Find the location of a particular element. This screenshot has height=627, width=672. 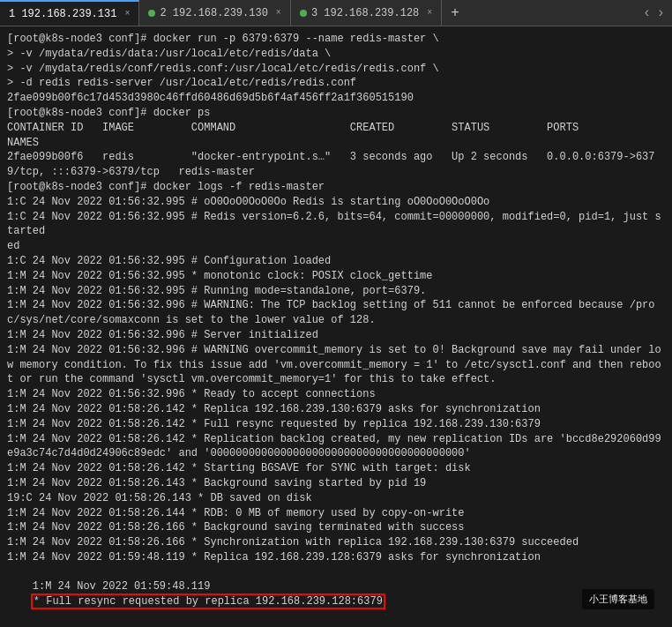

tab-1-close: × is located at coordinates (127, 14).